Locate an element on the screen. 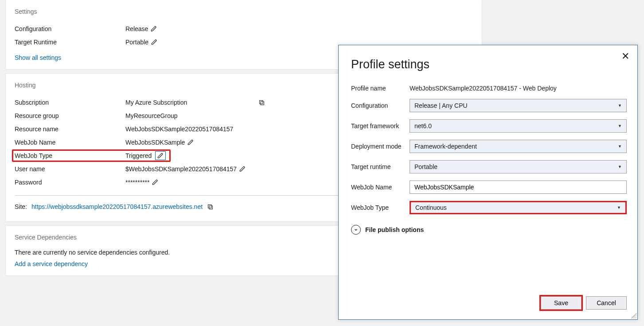 The image size is (644, 326). profile-name-value: WebJobsSDKSample20220517084157 - Web Dep… is located at coordinates (518, 88).